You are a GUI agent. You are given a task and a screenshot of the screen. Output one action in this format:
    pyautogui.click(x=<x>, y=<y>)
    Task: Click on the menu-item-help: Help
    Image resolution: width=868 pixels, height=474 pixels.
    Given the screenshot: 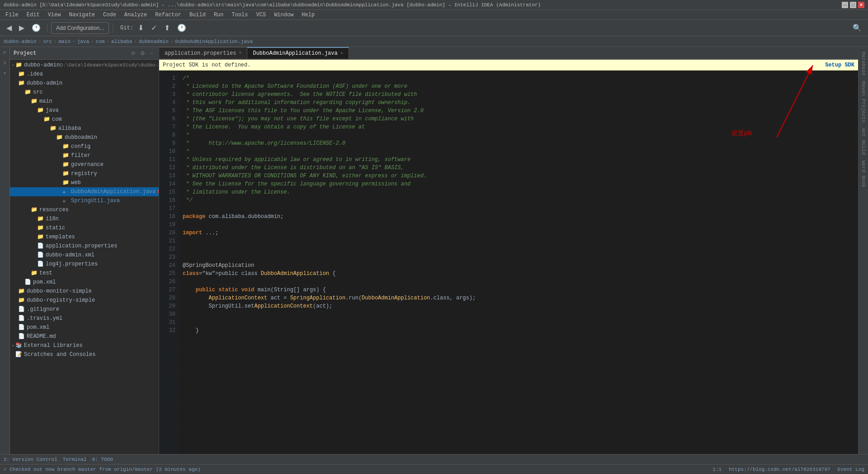 What is the action you would take?
    pyautogui.click(x=308, y=15)
    